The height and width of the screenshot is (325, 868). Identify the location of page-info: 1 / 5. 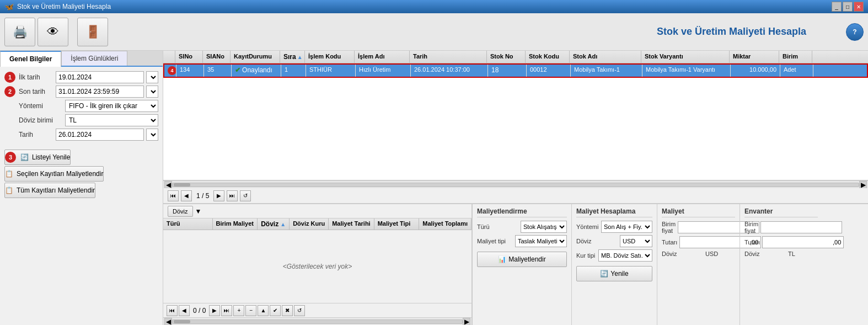
(203, 196).